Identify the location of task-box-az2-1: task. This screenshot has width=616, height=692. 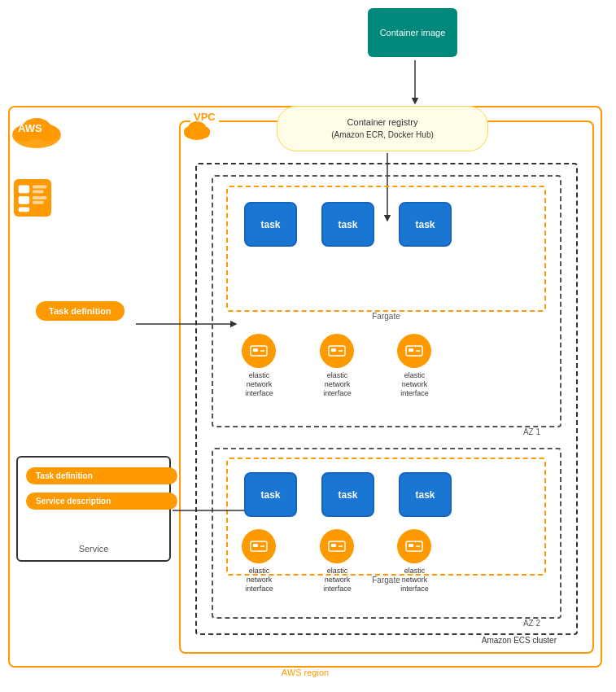
(270, 495).